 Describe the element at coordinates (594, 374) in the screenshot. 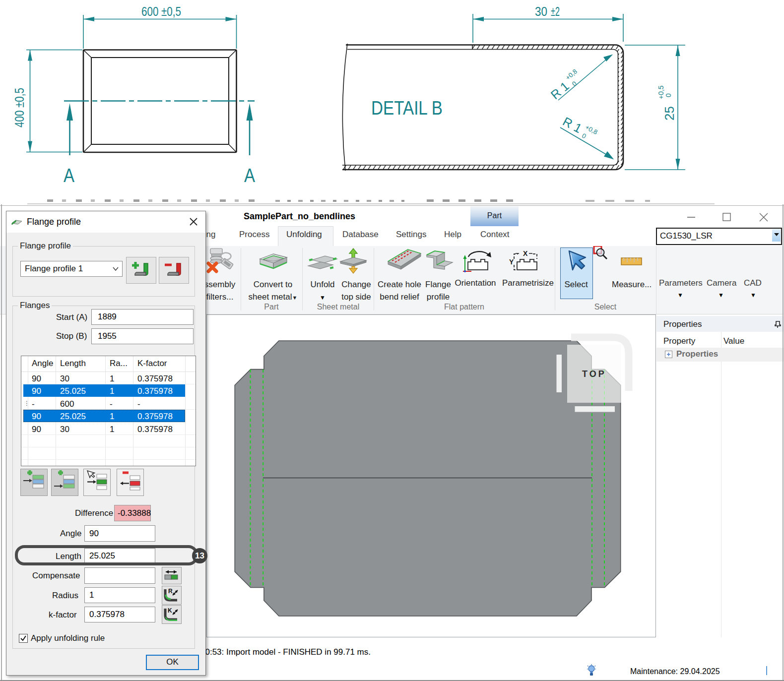

I see `svg-text: TOP` at that location.